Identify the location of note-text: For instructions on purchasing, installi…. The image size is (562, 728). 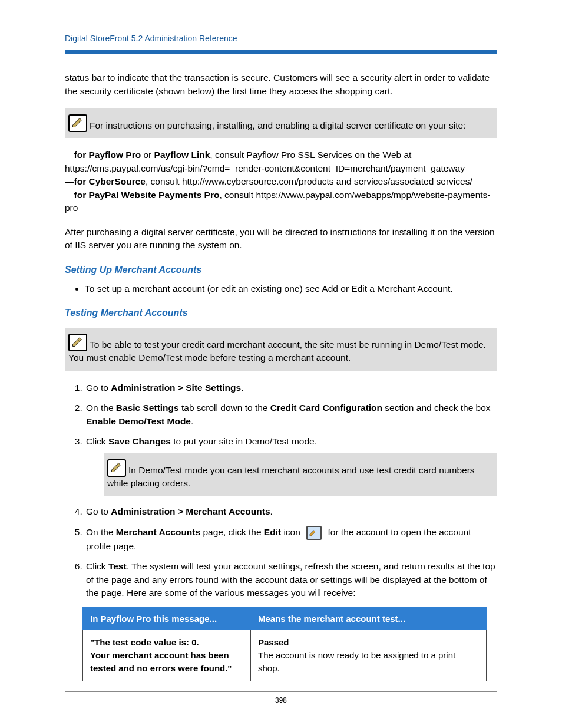
(277, 125).